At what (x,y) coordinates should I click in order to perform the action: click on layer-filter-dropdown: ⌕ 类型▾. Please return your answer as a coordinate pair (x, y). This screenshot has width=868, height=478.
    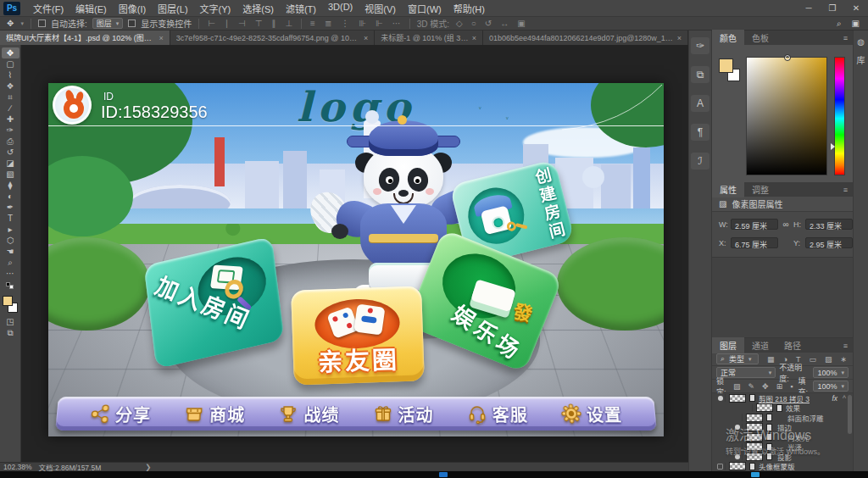
    Looking at the image, I should click on (737, 359).